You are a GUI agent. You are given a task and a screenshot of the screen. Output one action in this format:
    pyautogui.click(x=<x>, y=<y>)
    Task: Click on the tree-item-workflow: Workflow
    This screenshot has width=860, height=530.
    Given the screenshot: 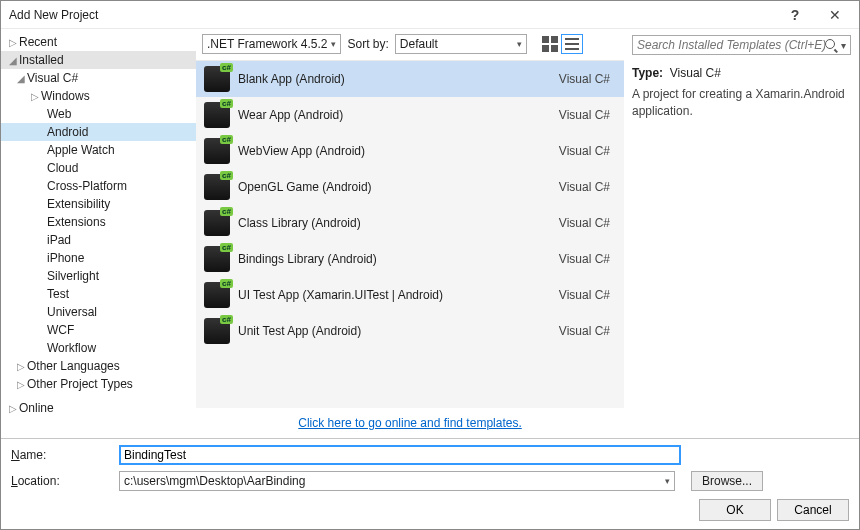 What is the action you would take?
    pyautogui.click(x=98, y=348)
    